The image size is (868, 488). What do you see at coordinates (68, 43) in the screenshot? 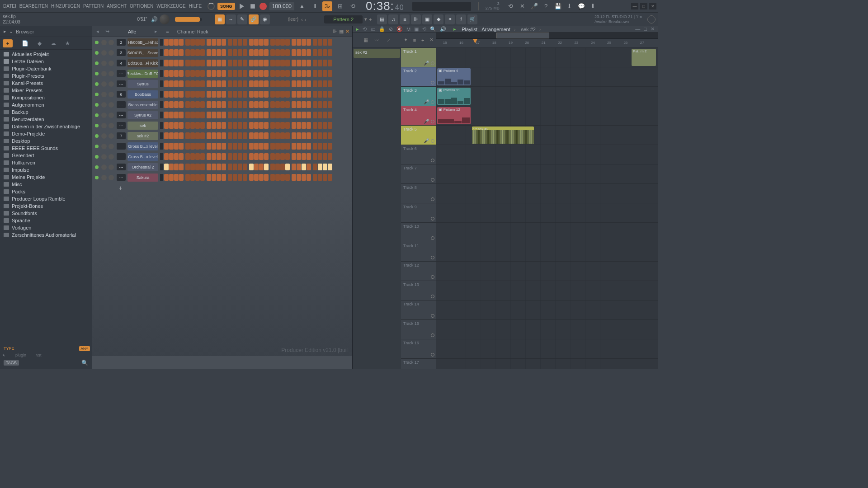
I see `browser-tab-star-icon: ★` at bounding box center [68, 43].